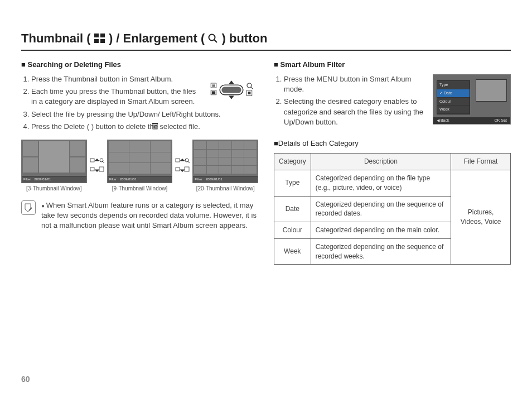 This screenshot has height=402, width=532. I want to click on table-header: File Format, so click(481, 162).